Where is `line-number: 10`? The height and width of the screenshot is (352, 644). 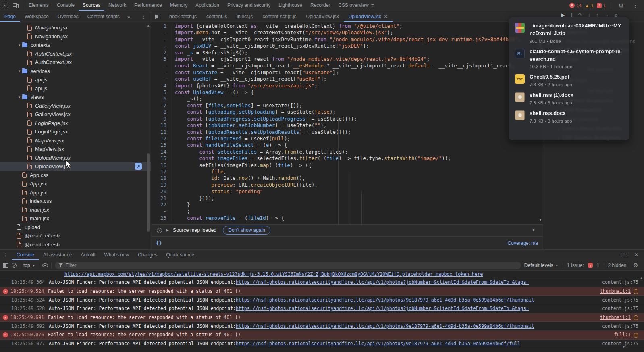
line-number: 10 is located at coordinates (162, 125).